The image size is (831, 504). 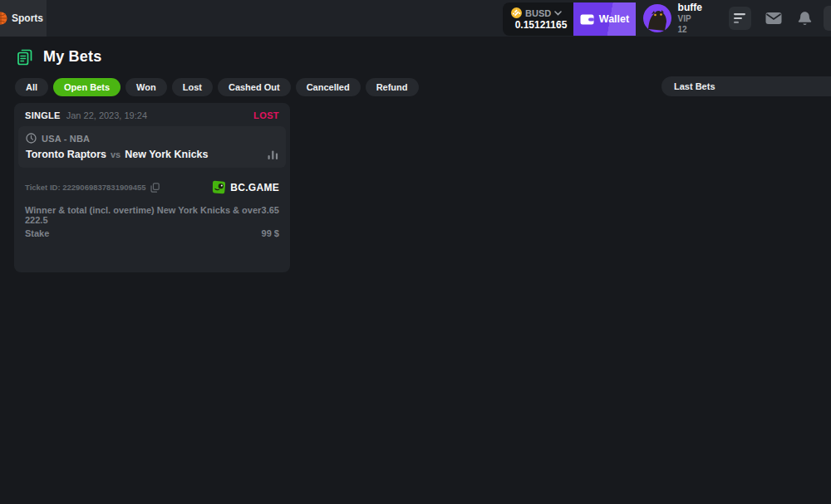 I want to click on home-team: Toronto Raptors, so click(x=66, y=154).